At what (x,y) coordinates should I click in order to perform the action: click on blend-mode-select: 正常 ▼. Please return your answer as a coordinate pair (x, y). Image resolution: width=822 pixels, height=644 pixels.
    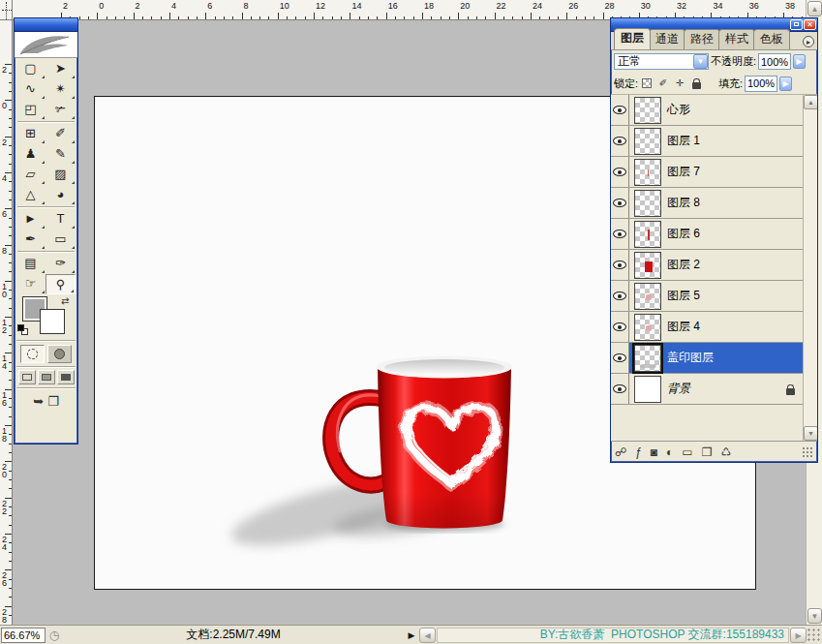
    Looking at the image, I should click on (661, 62).